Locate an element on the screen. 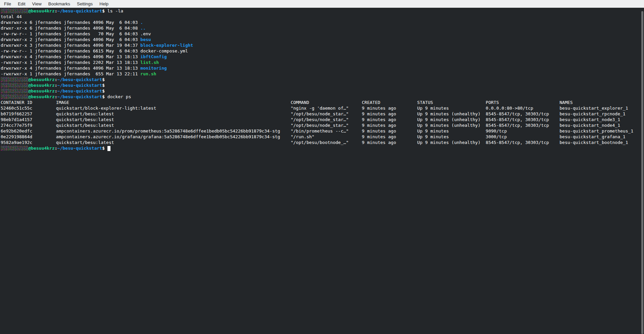 This screenshot has height=334, width=644. command-text: docker ps is located at coordinates (118, 97).